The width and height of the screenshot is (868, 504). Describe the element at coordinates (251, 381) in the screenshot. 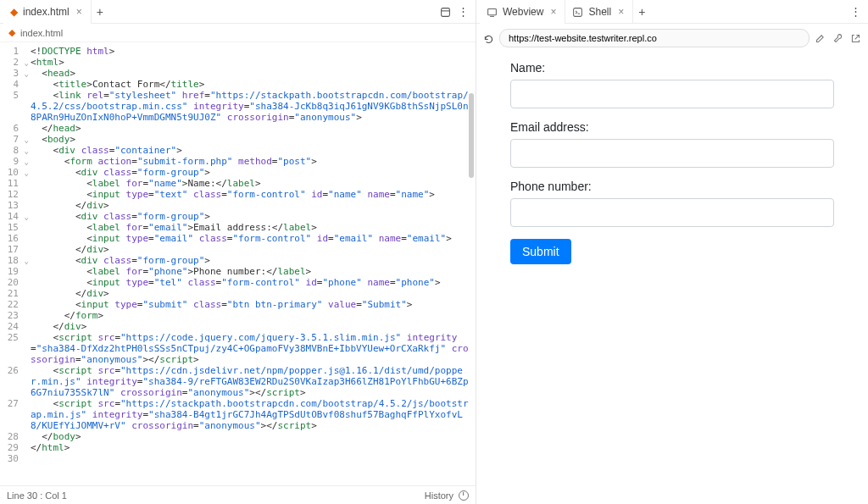

I see `code-line: <script src="https://cdn.jsdelivr.net/np…` at that location.